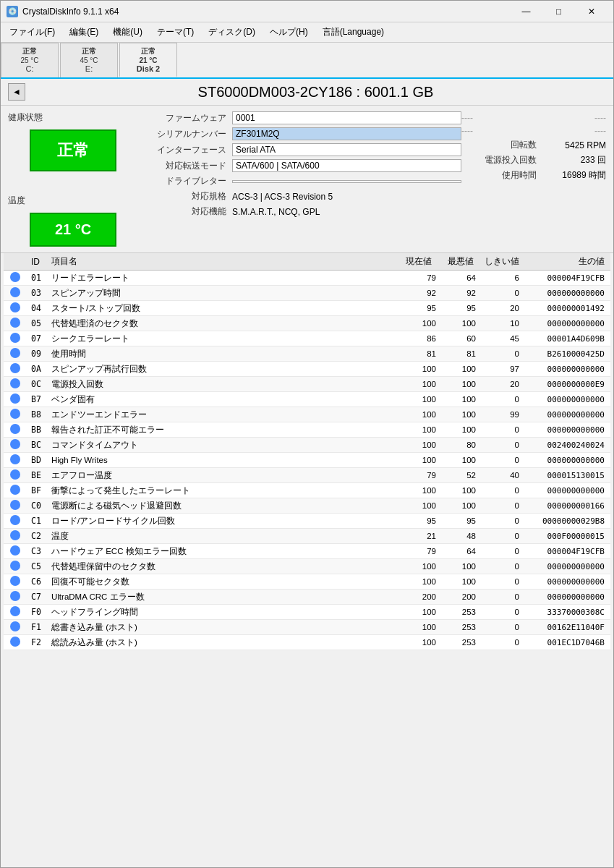 The height and width of the screenshot is (868, 614). I want to click on disk-tab-disk2: 正常 21 °C Disk 2, so click(148, 60).